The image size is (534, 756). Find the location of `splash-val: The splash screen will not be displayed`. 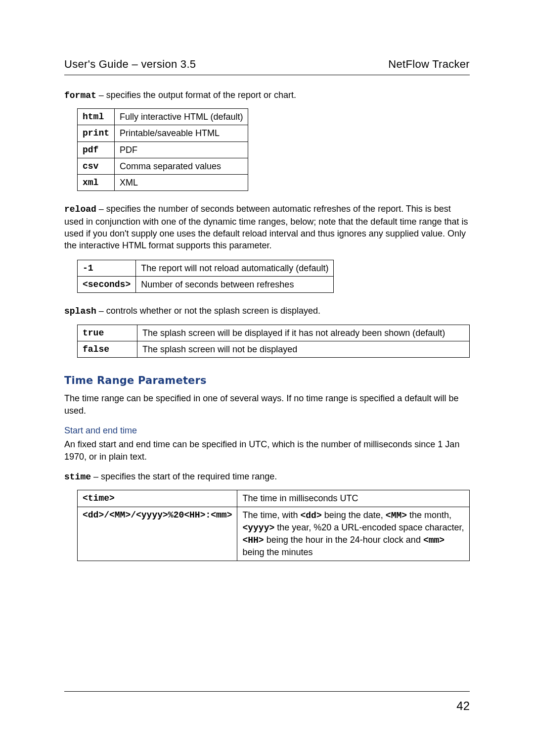

splash-val: The splash screen will not be displayed is located at coordinates (304, 349).